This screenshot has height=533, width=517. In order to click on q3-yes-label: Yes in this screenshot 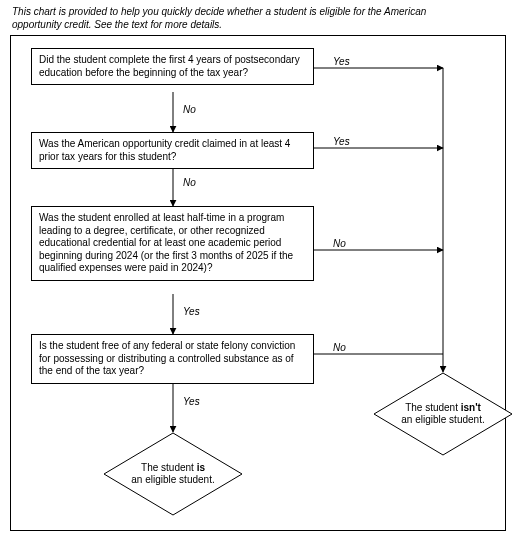, I will do `click(192, 312)`.